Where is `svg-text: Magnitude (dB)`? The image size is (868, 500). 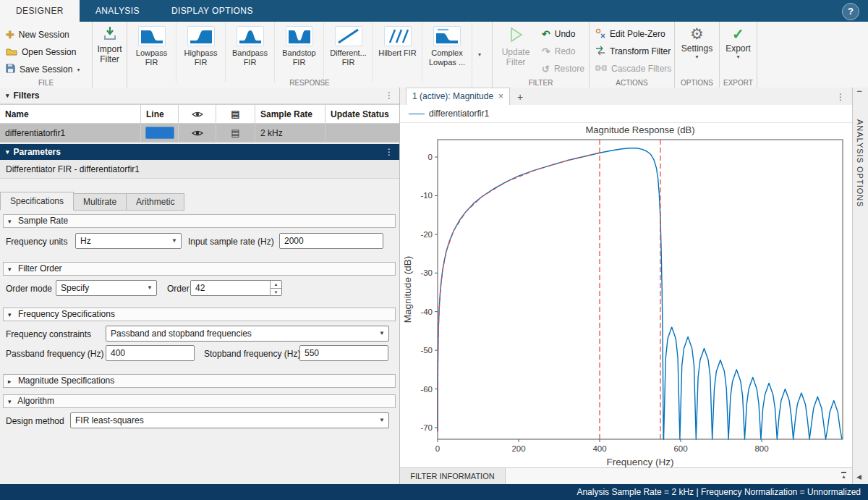 svg-text: Magnitude (dB) is located at coordinates (408, 289).